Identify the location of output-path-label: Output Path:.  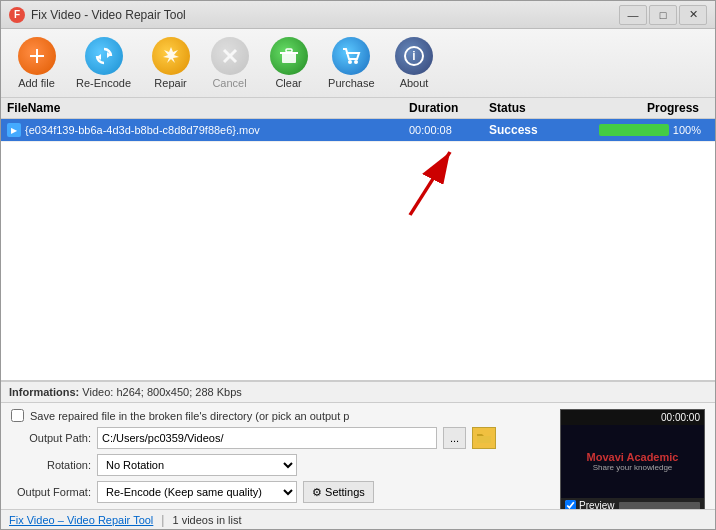
(51, 438).